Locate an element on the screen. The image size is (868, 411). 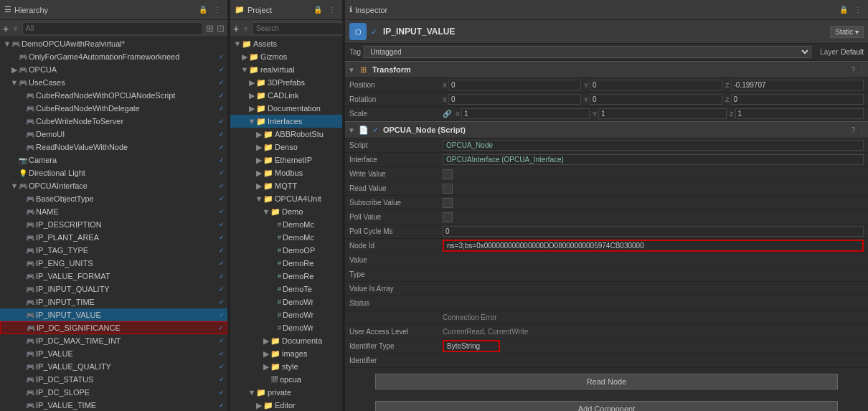
tag-select: Untagged is located at coordinates (588, 52).